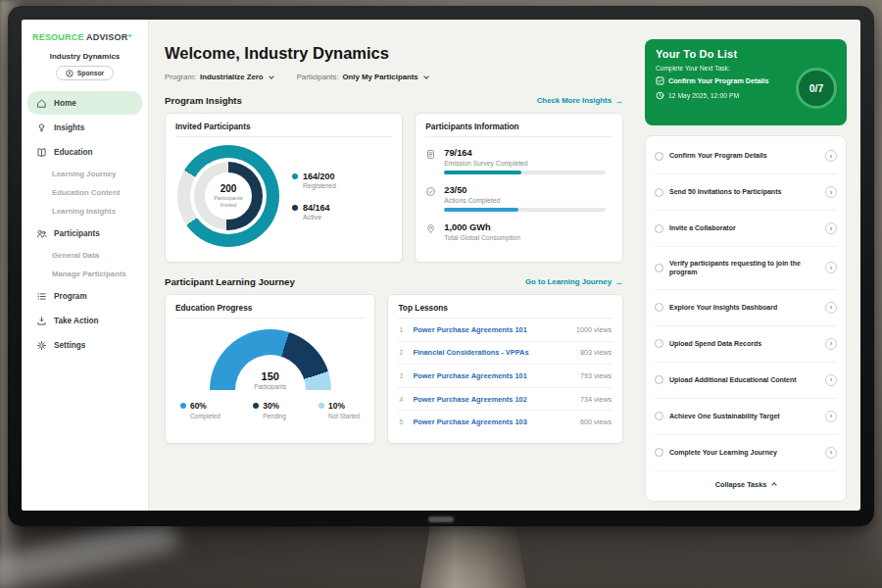 This screenshot has width=882, height=588. What do you see at coordinates (84, 174) in the screenshot?
I see `sidebar-item-learning-journey: Learning Journey` at bounding box center [84, 174].